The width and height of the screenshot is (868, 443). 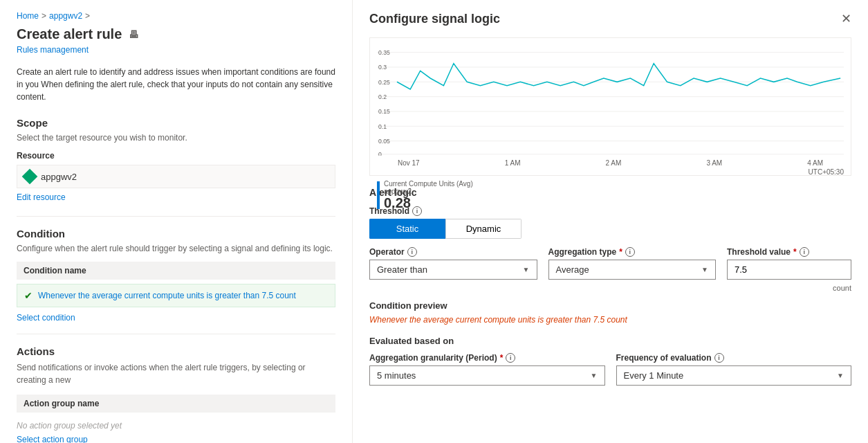 I want to click on resource-name: appgwv2, so click(x=59, y=177).